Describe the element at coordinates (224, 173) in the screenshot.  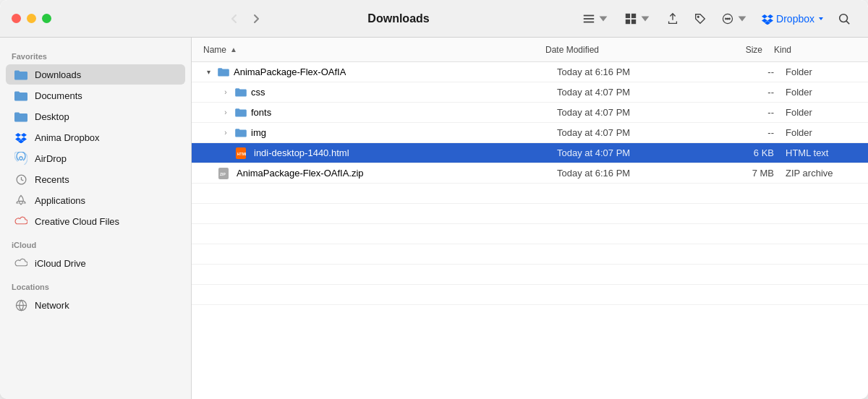
I see `zip-file-icon: ZIP` at that location.